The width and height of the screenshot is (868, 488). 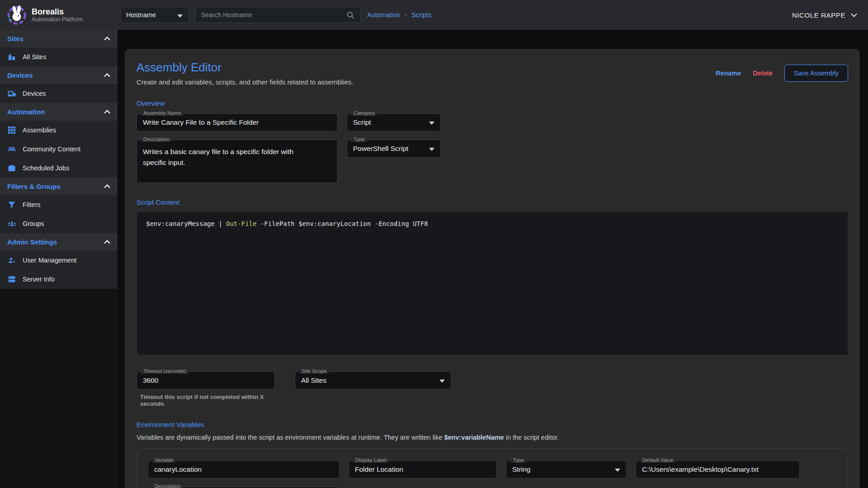 What do you see at coordinates (278, 15) in the screenshot?
I see `search-box` at bounding box center [278, 15].